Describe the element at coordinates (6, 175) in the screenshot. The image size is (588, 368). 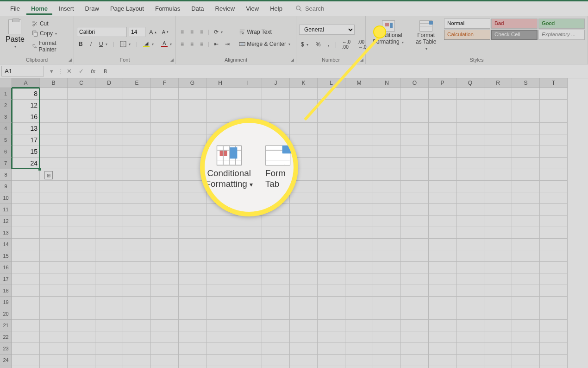
I see `row-header-8: 8` at that location.